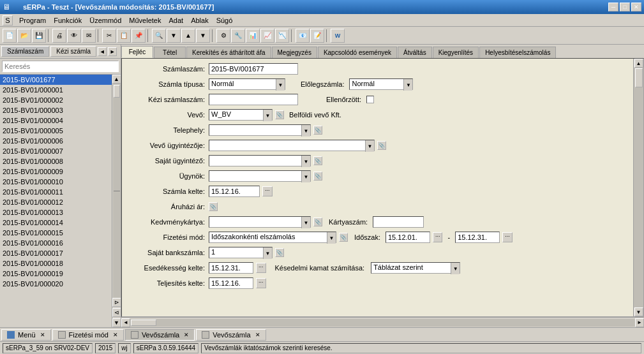 The height and width of the screenshot is (354, 644). I want to click on dots-idoszak-from: ···, so click(438, 237).